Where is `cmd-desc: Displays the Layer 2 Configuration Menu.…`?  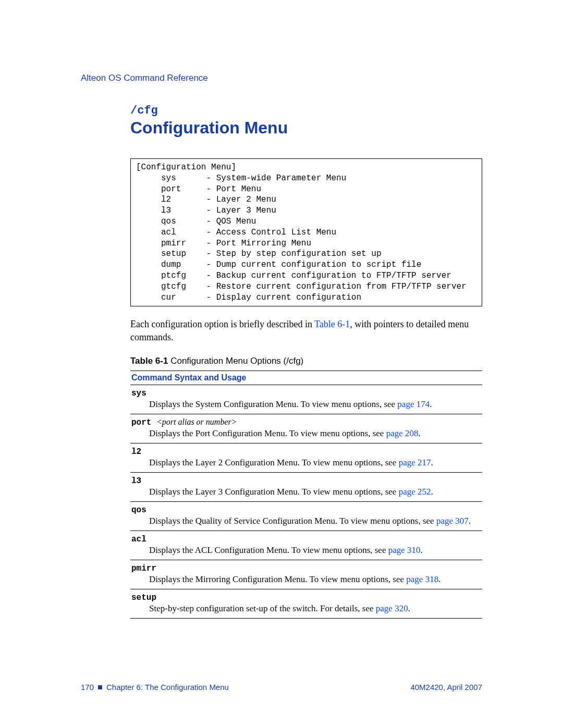
cmd-desc: Displays the Layer 2 Configuration Menu.… is located at coordinates (315, 463).